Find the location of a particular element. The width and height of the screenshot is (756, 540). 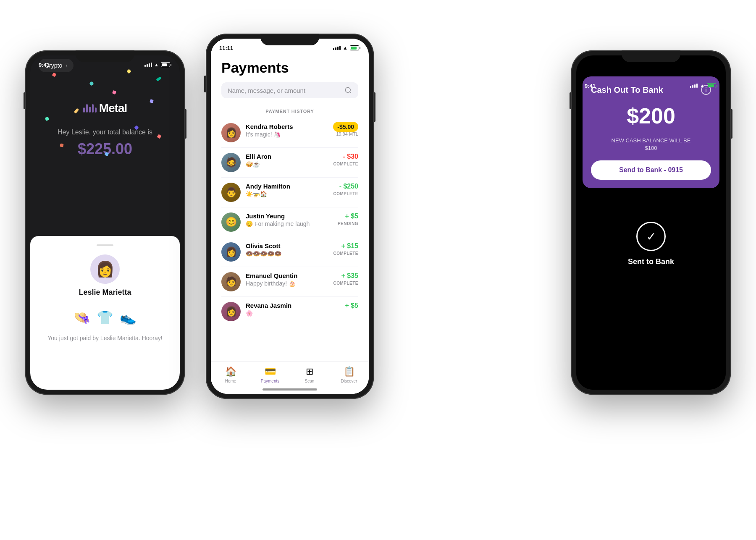

payment-name-emanuel: Emanuel Quentin is located at coordinates (289, 275).